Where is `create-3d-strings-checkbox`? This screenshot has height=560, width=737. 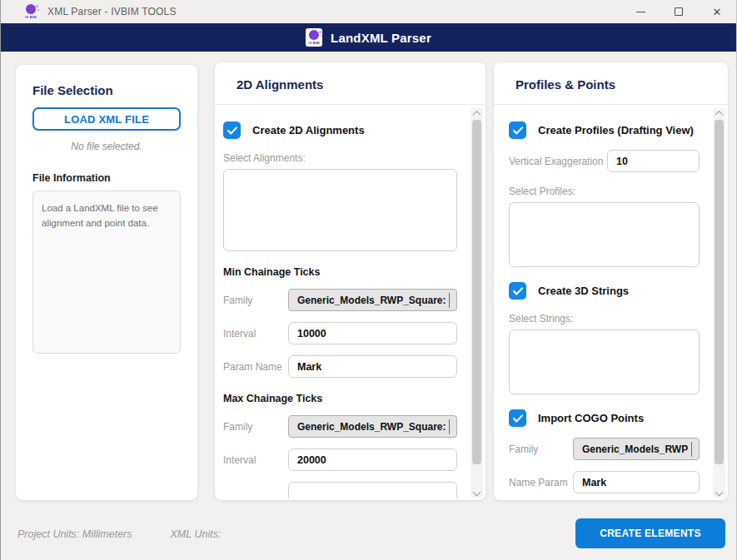 create-3d-strings-checkbox is located at coordinates (518, 291).